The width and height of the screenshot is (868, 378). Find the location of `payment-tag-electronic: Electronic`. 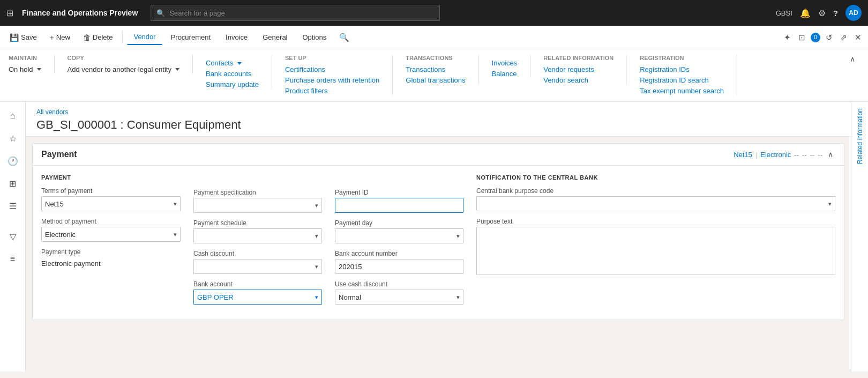

payment-tag-electronic: Electronic is located at coordinates (776, 154).